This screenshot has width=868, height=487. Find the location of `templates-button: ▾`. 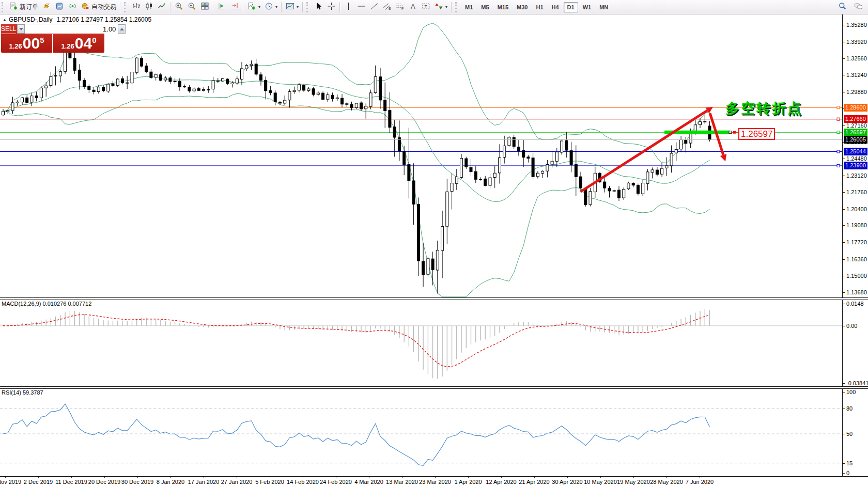

templates-button: ▾ is located at coordinates (292, 7).